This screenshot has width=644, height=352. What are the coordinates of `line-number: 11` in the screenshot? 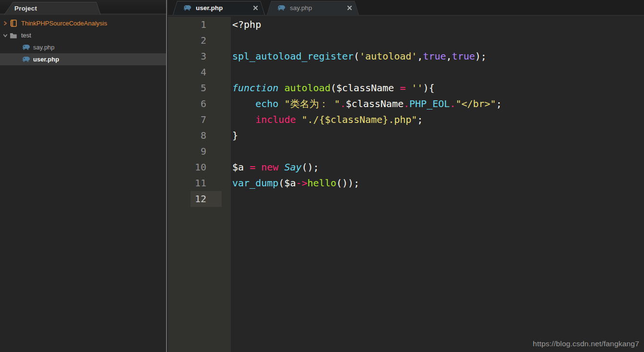 It's located at (200, 183).